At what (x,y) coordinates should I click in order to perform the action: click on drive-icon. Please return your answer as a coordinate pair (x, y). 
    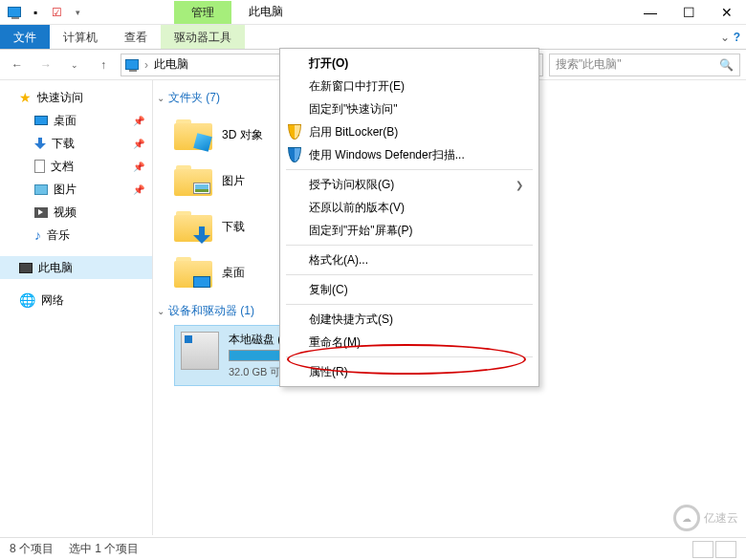
    Looking at the image, I should click on (200, 351).